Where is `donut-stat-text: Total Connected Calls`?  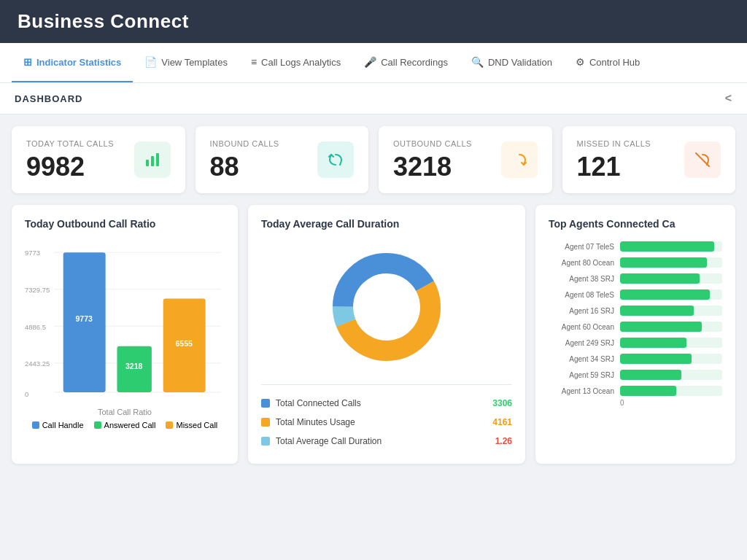
donut-stat-text: Total Connected Calls is located at coordinates (318, 403).